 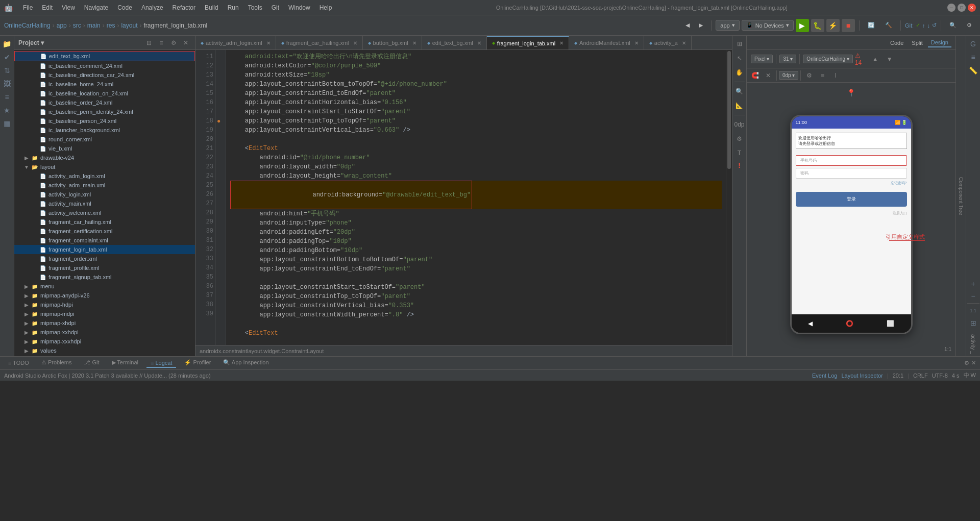 What do you see at coordinates (105, 84) in the screenshot?
I see `tree-item: 📄ic_baseline_home_24.xml` at bounding box center [105, 84].